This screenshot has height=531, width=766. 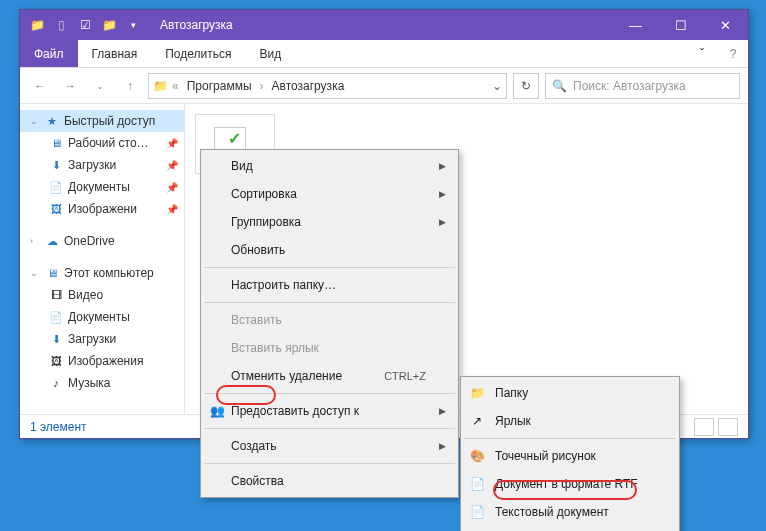 What do you see at coordinates (110, 121) in the screenshot?
I see `tree-label: Быстрый доступ` at bounding box center [110, 121].